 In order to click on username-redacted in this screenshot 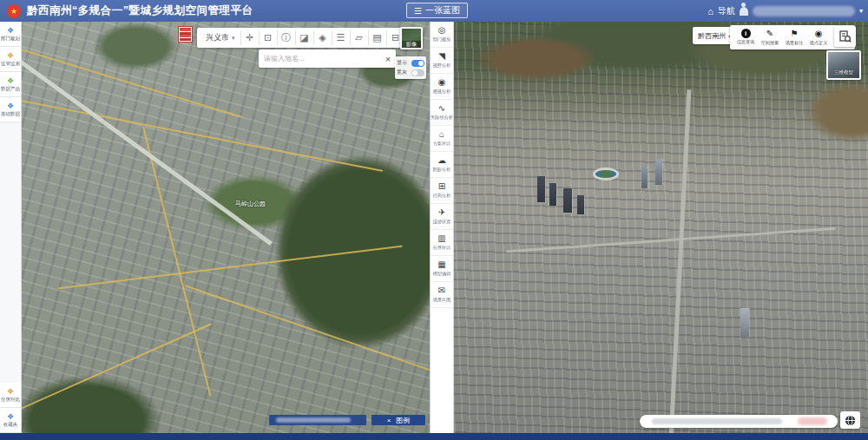, I will do `click(804, 11)`.